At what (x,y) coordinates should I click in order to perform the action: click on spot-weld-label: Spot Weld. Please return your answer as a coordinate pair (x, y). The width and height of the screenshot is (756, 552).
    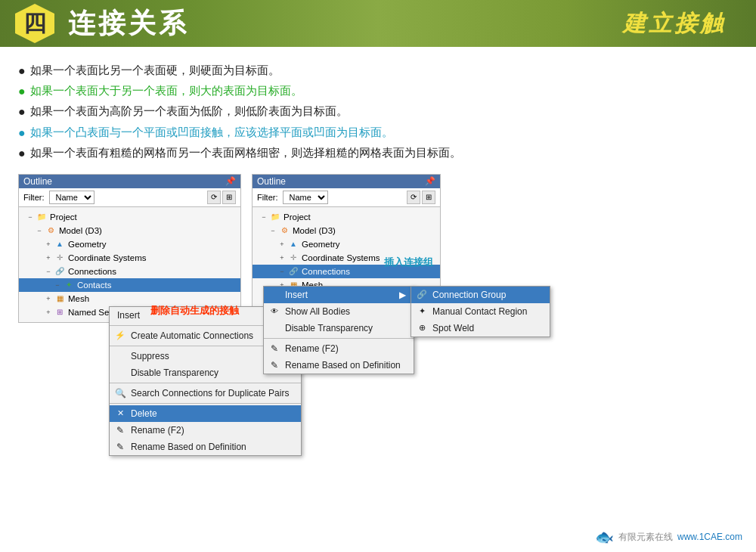
    Looking at the image, I should click on (454, 328).